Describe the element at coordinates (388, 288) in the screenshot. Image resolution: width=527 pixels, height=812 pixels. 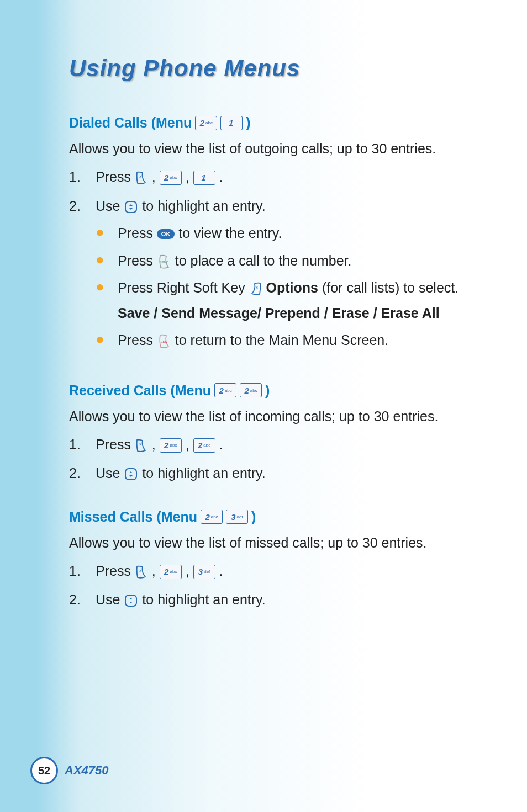
I see `bullet-text: (for call lists) to select.` at that location.